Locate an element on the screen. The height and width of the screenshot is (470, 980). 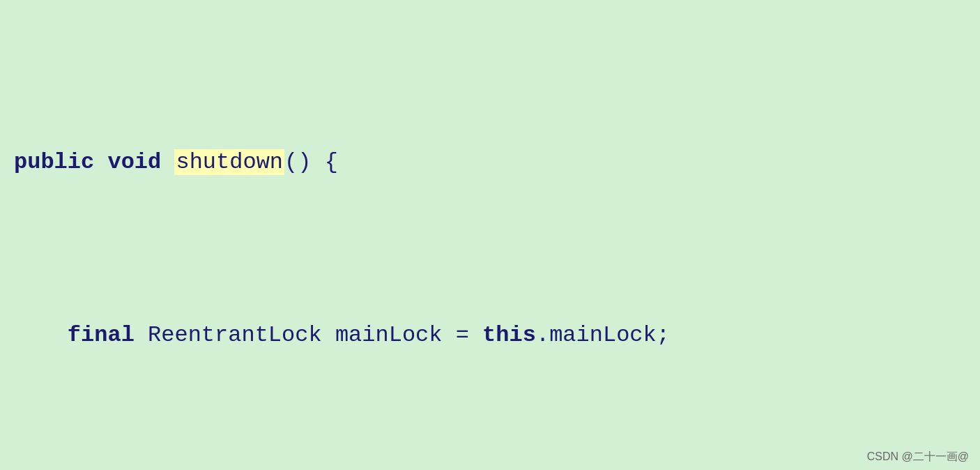
line2-end: .mainLock; is located at coordinates (603, 335).